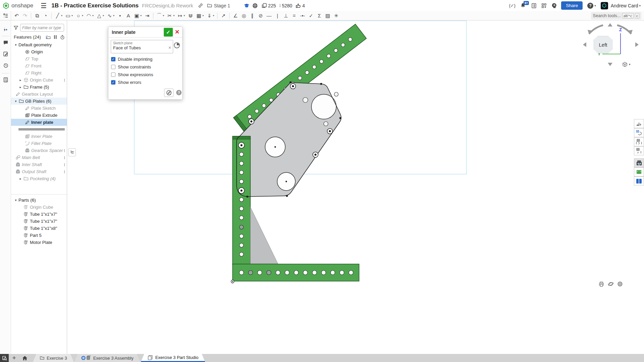  Describe the element at coordinates (572, 5) in the screenshot. I see `share-button: Share` at that location.